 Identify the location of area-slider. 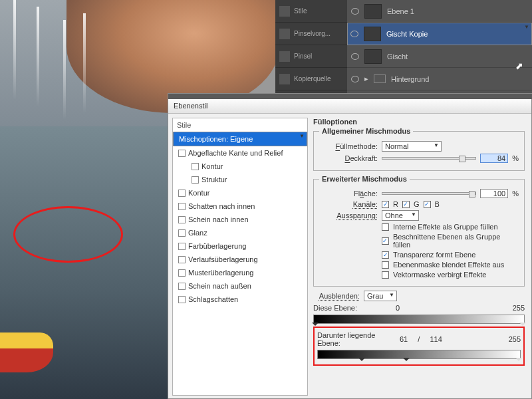
(429, 194).